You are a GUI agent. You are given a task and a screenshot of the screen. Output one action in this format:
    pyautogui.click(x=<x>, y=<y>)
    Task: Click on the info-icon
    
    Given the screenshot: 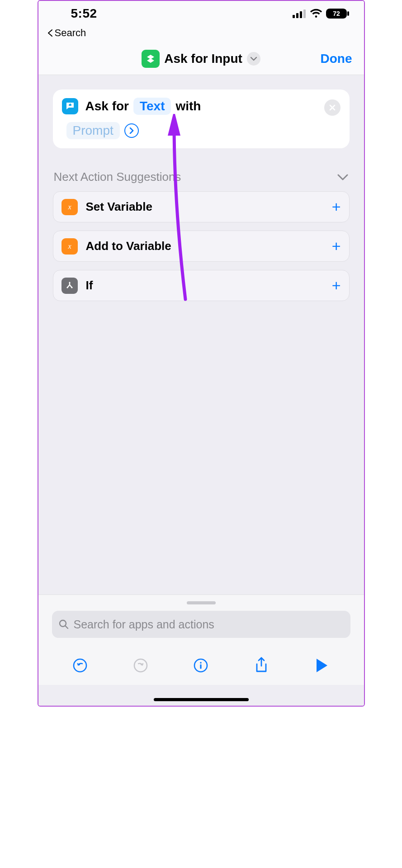 What is the action you would take?
    pyautogui.click(x=201, y=665)
    